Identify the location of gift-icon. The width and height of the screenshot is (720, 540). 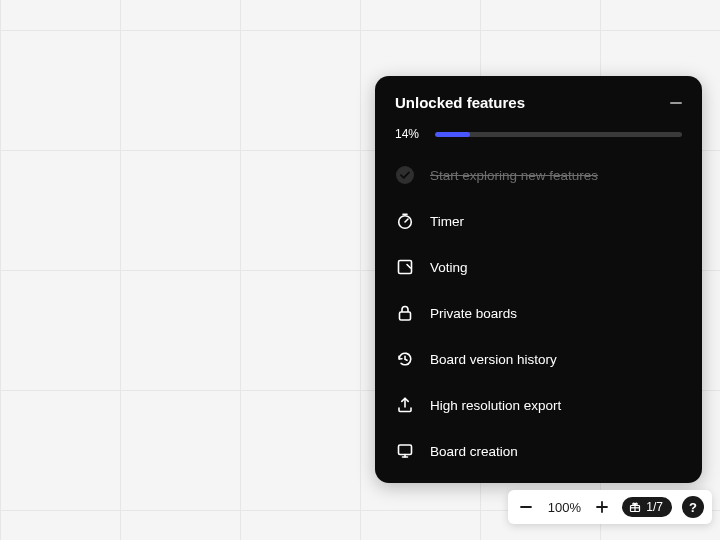
(635, 507).